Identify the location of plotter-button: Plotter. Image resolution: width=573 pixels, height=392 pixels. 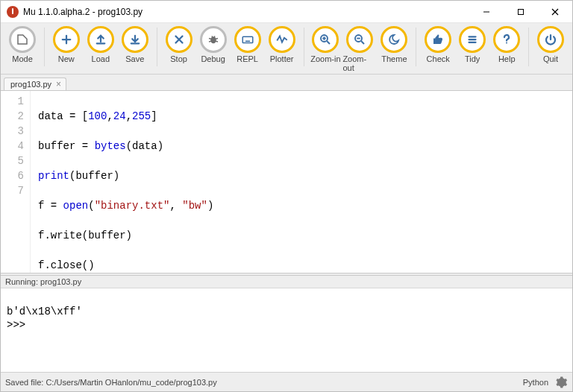
(282, 45).